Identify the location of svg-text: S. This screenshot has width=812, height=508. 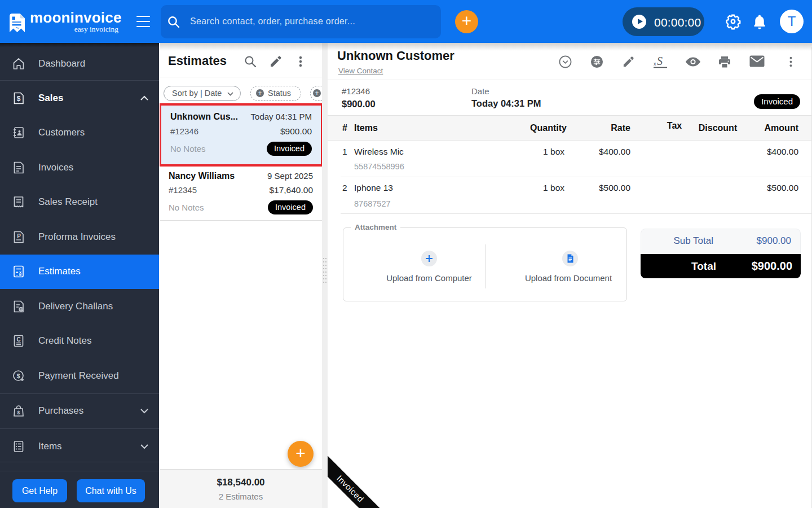
(660, 61).